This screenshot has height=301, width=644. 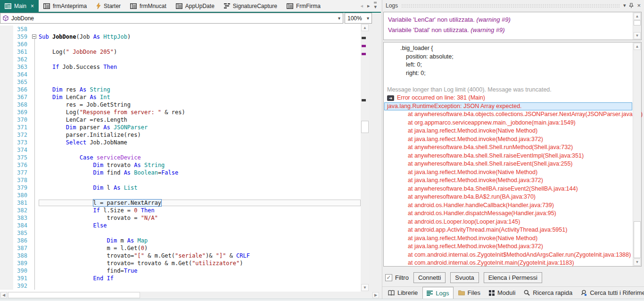 What do you see at coordinates (180, 241) in the screenshot?
I see `code-line-386: 386 Dim m As Map` at bounding box center [180, 241].